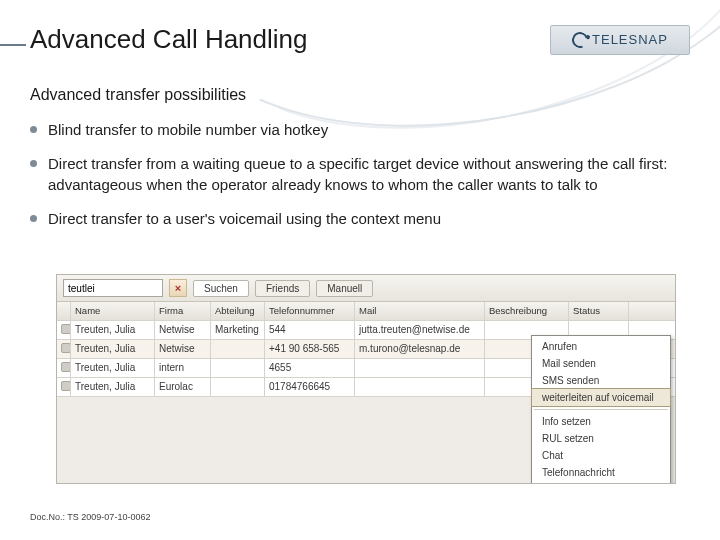  Describe the element at coordinates (138, 95) in the screenshot. I see `section-subtitle: Advanced transfer possibilities` at that location.